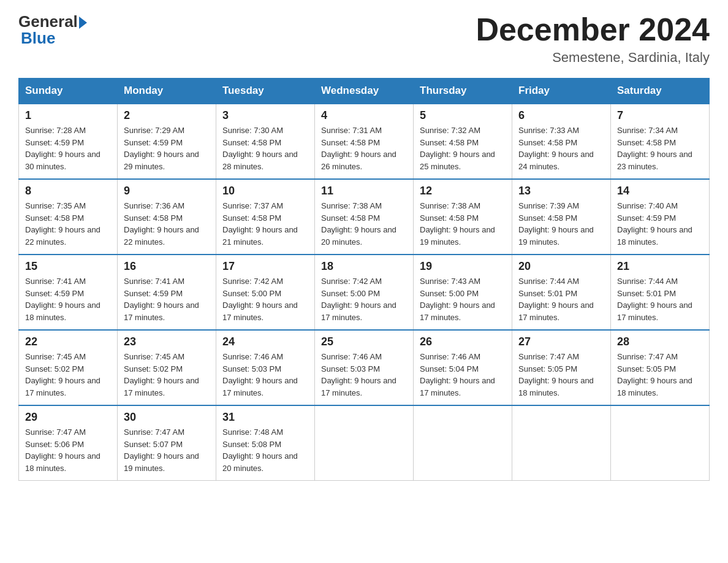 The image size is (728, 563). Describe the element at coordinates (661, 292) in the screenshot. I see `calendar-day-cell: 21 Sunrise: 7:44 AMSunset: 5:01 PMDaylig…` at that location.